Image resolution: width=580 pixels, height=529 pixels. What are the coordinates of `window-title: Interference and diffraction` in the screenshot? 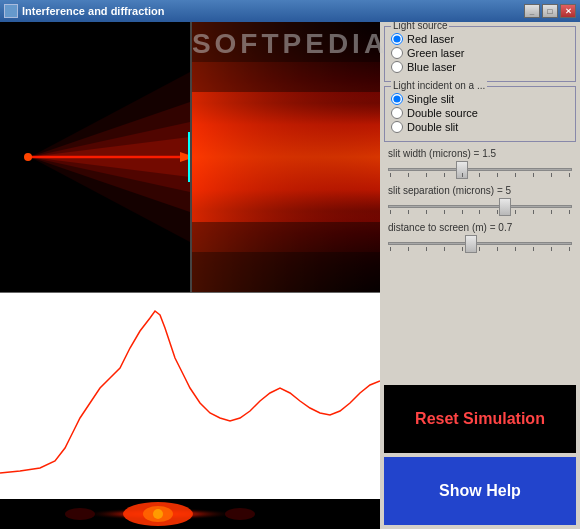 It's located at (93, 11).